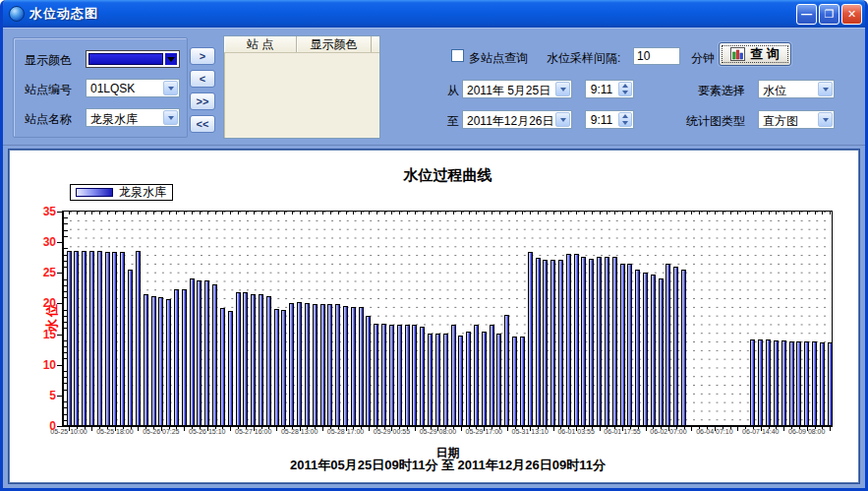 The image size is (868, 491). Describe the element at coordinates (203, 56) in the screenshot. I see `move-right-button: >` at that location.